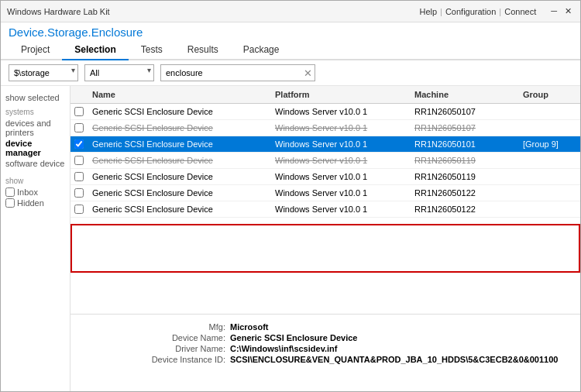  What do you see at coordinates (28, 192) in the screenshot?
I see `inbox-label: Inbox` at bounding box center [28, 192].